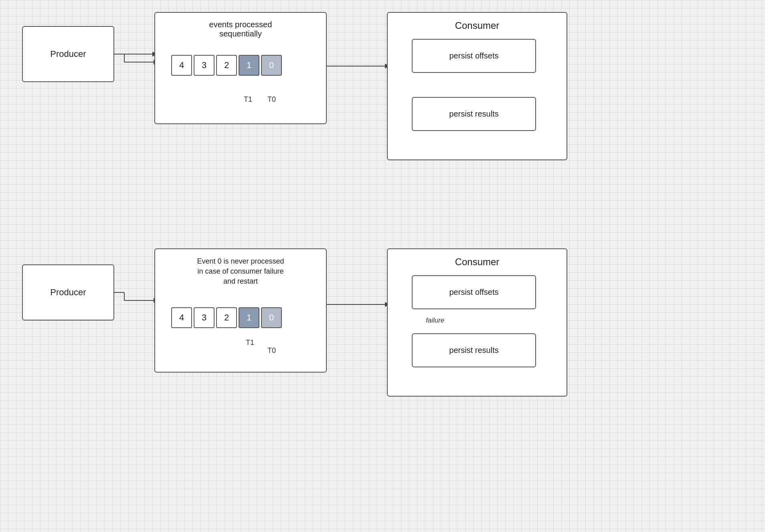  I want to click on consumer-label-bottom: Consumer, so click(477, 262).